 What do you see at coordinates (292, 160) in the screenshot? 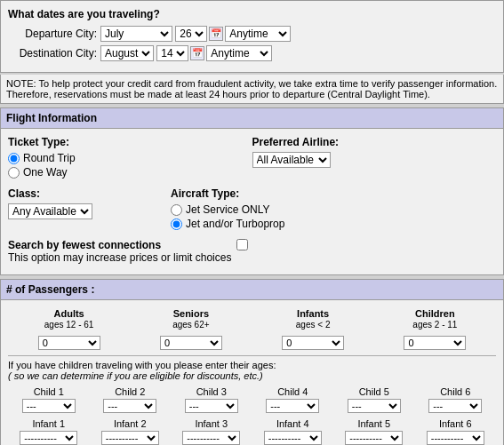
I see `preferred-airline-select: All Available` at bounding box center [292, 160].